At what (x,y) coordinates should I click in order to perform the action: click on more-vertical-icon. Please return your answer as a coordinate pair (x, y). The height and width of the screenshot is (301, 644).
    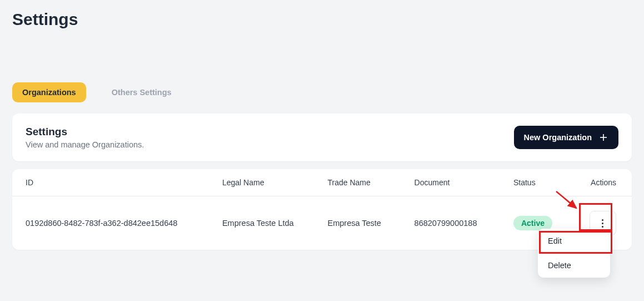
    Looking at the image, I should click on (603, 224).